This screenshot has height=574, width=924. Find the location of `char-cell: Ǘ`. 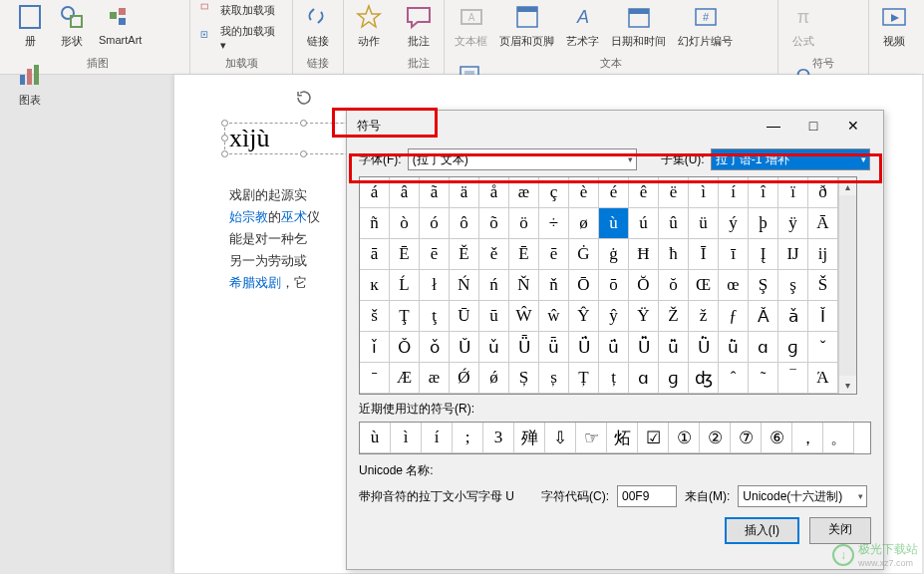

char-cell: Ǘ is located at coordinates (584, 347).